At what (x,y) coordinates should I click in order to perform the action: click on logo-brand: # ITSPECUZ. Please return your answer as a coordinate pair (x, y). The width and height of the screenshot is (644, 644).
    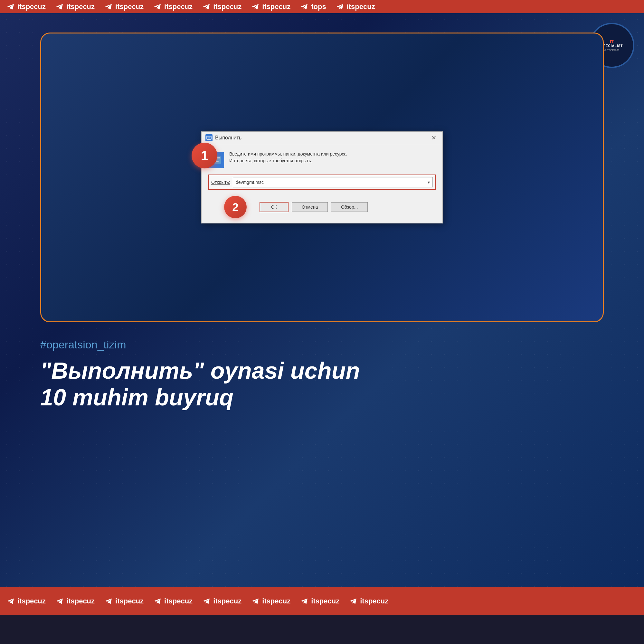
    Looking at the image, I should click on (612, 50).